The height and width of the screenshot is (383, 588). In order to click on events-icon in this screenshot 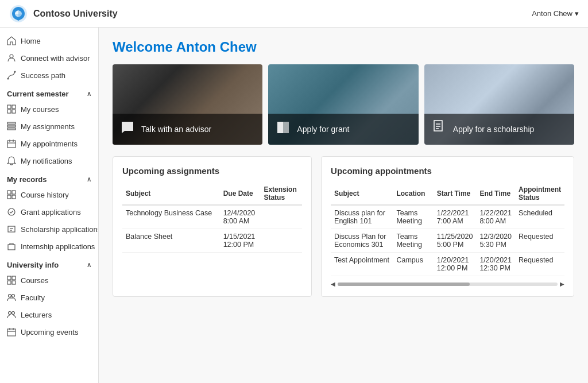, I will do `click(11, 332)`.